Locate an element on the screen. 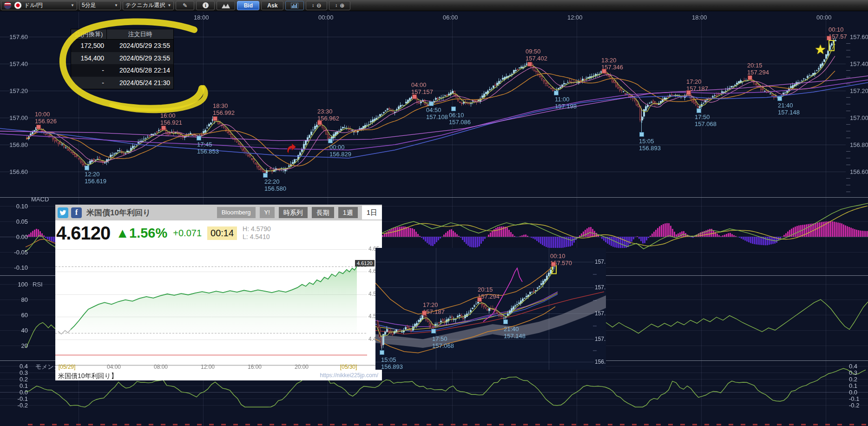  axis-label: -0.10 is located at coordinates (17, 268).